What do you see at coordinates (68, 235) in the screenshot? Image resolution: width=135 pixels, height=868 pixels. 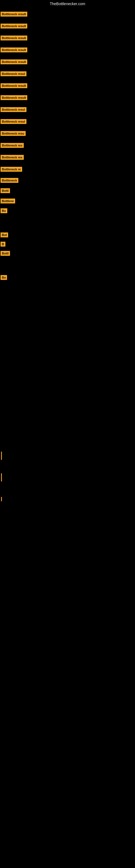 I see `list-item: Bot` at bounding box center [68, 235].